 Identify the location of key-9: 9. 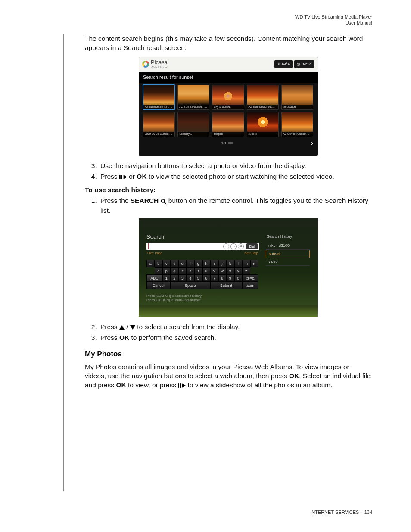
(230, 278).